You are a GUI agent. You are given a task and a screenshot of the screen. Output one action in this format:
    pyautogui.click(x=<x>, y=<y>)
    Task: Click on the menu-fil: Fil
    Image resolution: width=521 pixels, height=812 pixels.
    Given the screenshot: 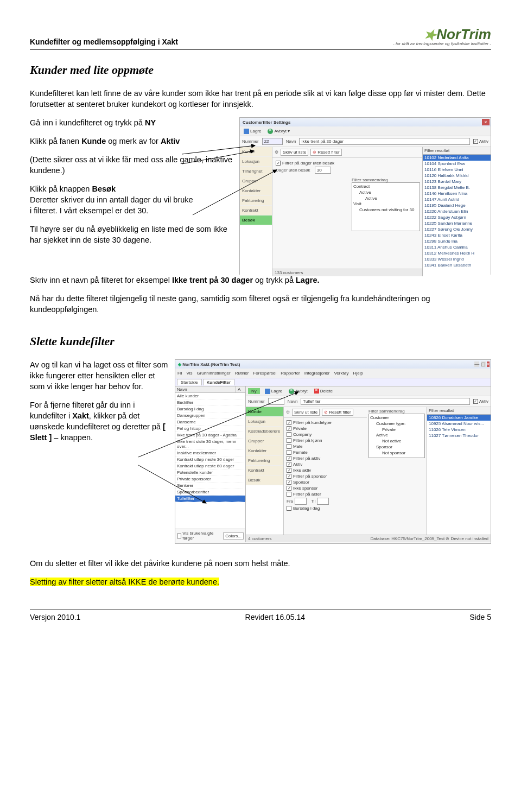 What is the action you would take?
    pyautogui.click(x=180, y=373)
    